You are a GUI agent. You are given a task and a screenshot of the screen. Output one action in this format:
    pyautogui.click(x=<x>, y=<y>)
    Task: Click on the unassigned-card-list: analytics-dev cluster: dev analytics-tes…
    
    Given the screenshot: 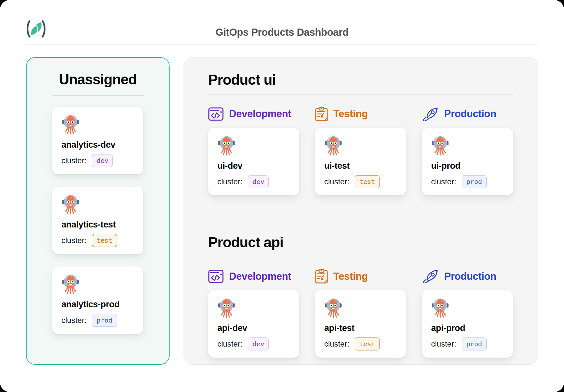 What is the action you would take?
    pyautogui.click(x=98, y=220)
    